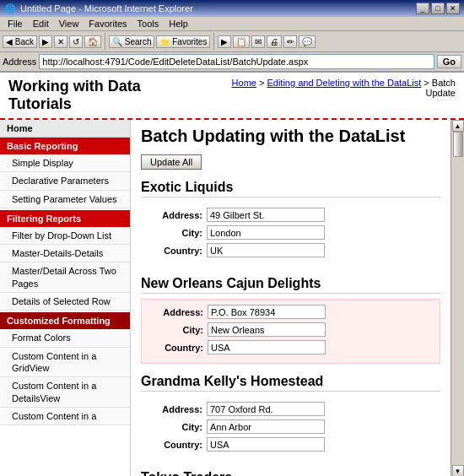  Describe the element at coordinates (106, 8) in the screenshot. I see `window-title: Untitled Page - Microsoft Internet Explo…` at that location.